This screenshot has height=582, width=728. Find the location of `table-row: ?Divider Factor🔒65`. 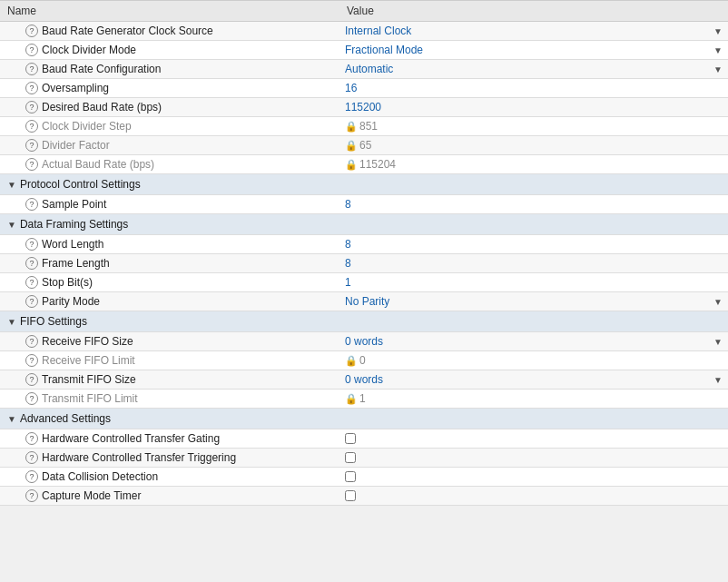

table-row: ?Divider Factor🔒65 is located at coordinates (364, 145).